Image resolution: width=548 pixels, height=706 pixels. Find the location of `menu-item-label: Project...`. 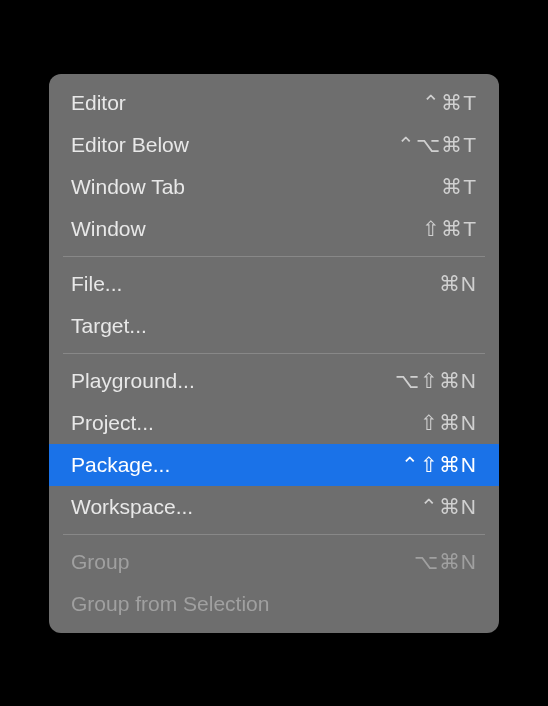

menu-item-label: Project... is located at coordinates (112, 423).